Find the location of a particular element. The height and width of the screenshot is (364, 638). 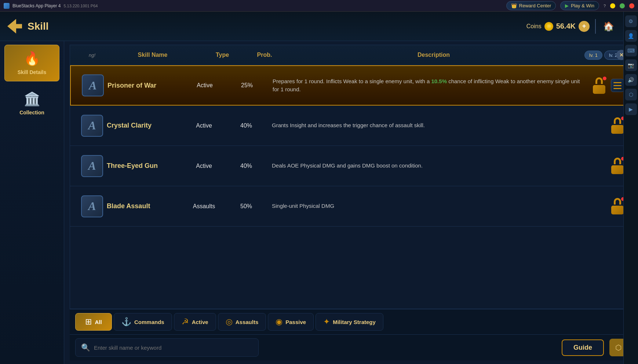

right-panel-btn-4: 📷 is located at coordinates (631, 65).